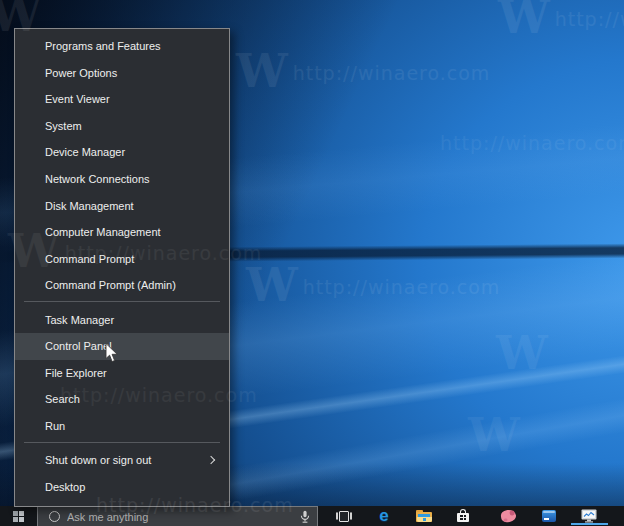  Describe the element at coordinates (424, 516) in the screenshot. I see `file-explorer-button` at that location.